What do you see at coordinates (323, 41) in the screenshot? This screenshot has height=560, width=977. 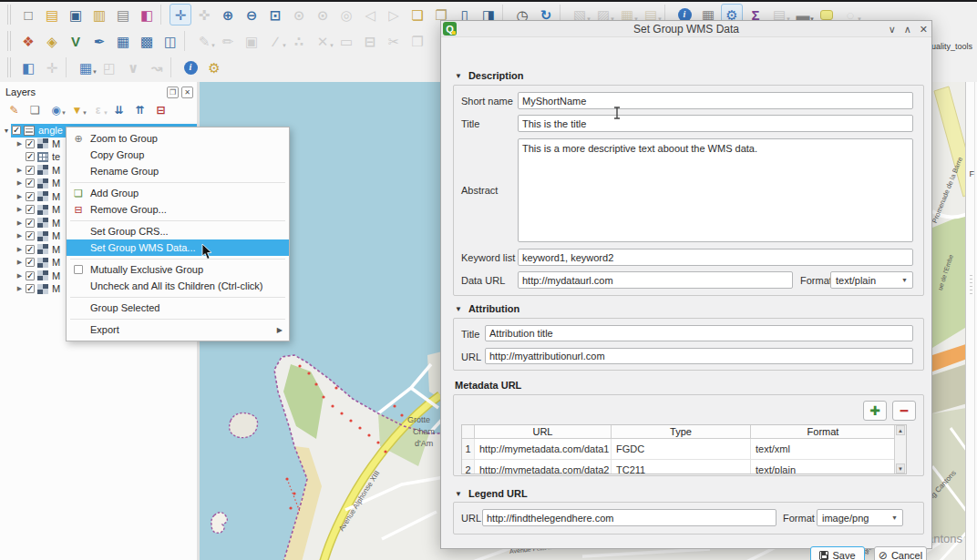 I see `vertex-tool-icon: ✕▼` at bounding box center [323, 41].